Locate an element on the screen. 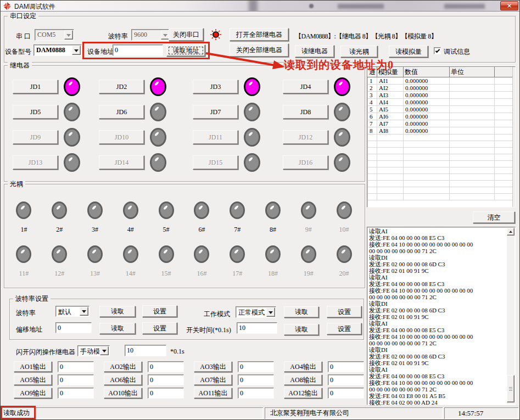 The height and width of the screenshot is (420, 520). relay-button: JD13 is located at coordinates (35, 163).